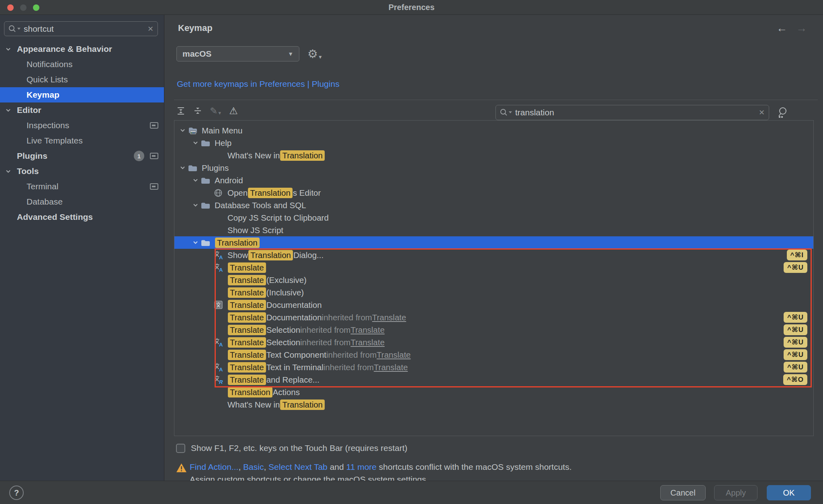  What do you see at coordinates (82, 80) in the screenshot?
I see `sidebar-item-quick-lists: Quick Lists` at bounding box center [82, 80].